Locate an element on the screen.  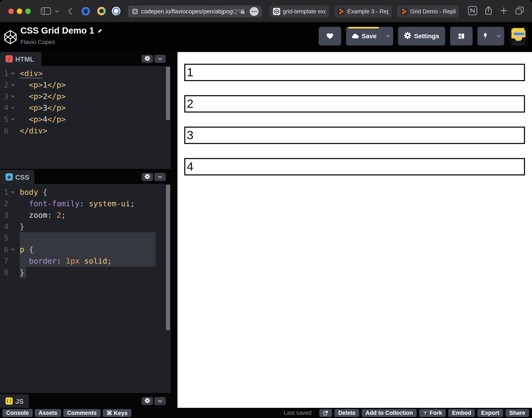
close-window-button is located at coordinates (11, 11).